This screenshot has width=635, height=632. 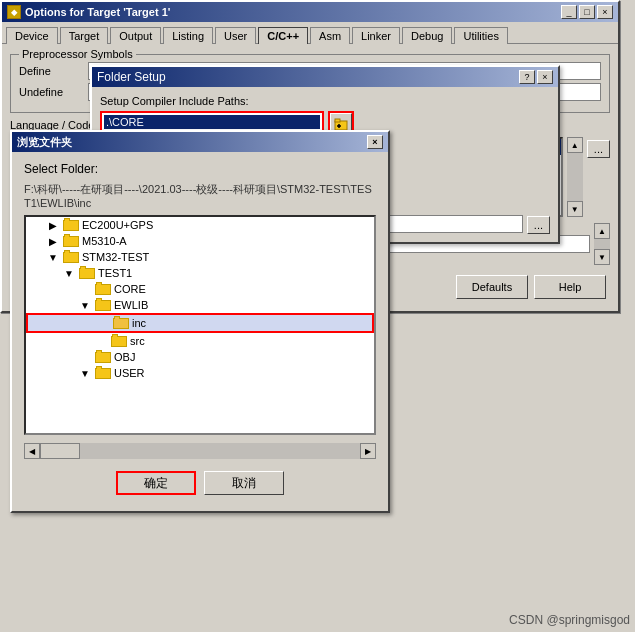 I want to click on tab-asm: Asm, so click(x=330, y=36).